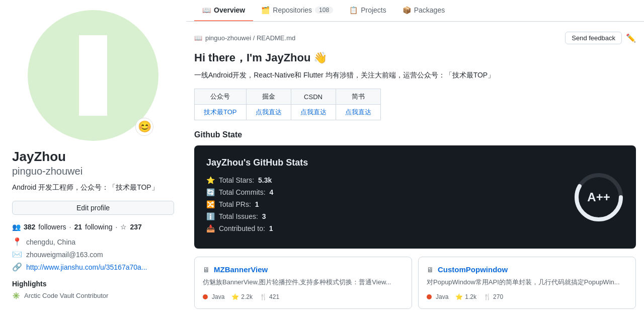 This screenshot has height=314, width=644. I want to click on following-label: following, so click(99, 227).